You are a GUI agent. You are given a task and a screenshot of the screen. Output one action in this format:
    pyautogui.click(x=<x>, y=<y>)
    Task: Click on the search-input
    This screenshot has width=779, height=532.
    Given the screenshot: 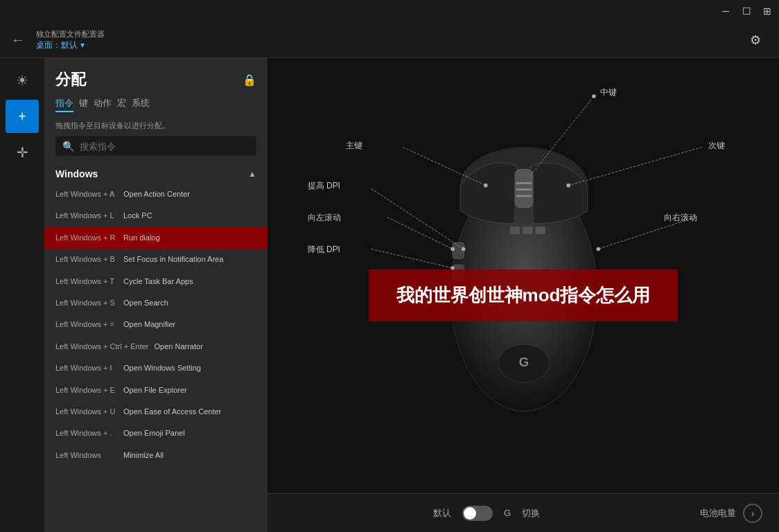 What is the action you would take?
    pyautogui.click(x=165, y=147)
    